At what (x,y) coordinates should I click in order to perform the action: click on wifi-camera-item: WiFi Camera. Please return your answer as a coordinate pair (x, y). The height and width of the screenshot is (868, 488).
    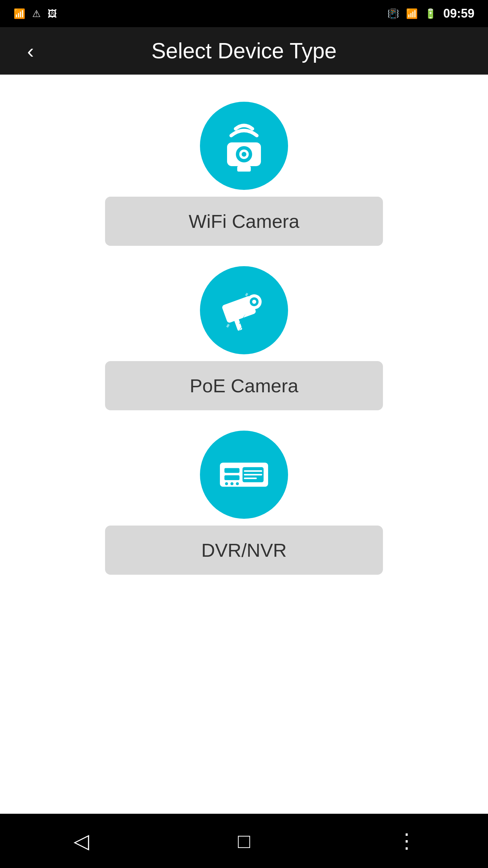
    Looking at the image, I should click on (244, 174).